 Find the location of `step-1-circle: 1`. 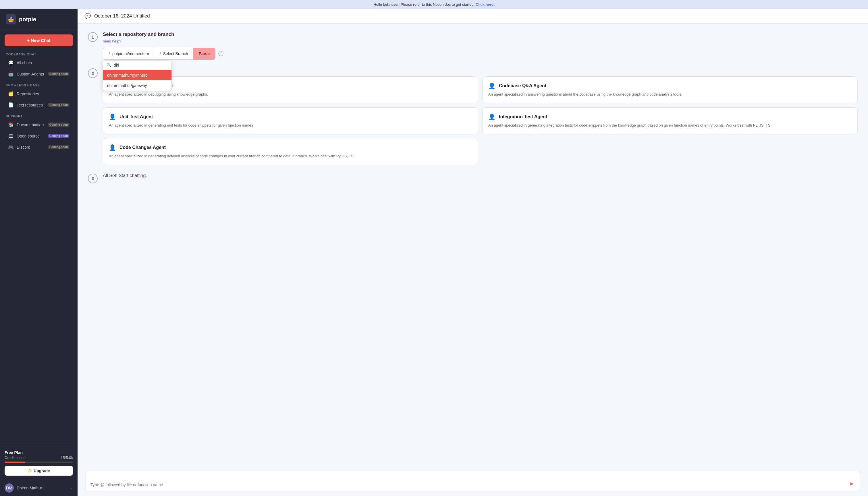

step-1-circle: 1 is located at coordinates (93, 37).